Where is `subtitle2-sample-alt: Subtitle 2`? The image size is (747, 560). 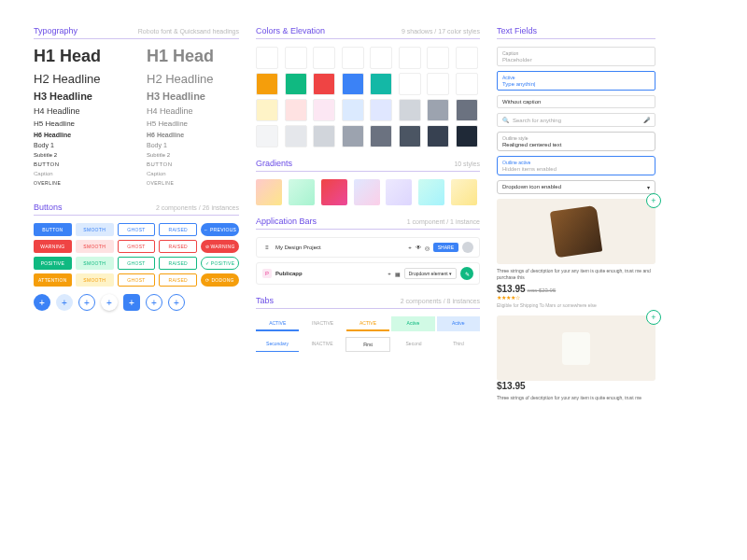 subtitle2-sample-alt: Subtitle 2 is located at coordinates (192, 155).